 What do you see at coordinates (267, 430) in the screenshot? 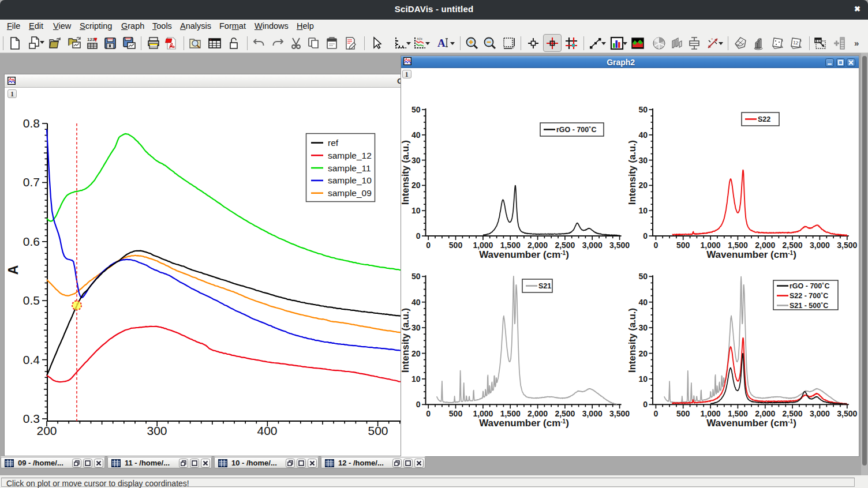
I see `svg-text: 400` at bounding box center [267, 430].